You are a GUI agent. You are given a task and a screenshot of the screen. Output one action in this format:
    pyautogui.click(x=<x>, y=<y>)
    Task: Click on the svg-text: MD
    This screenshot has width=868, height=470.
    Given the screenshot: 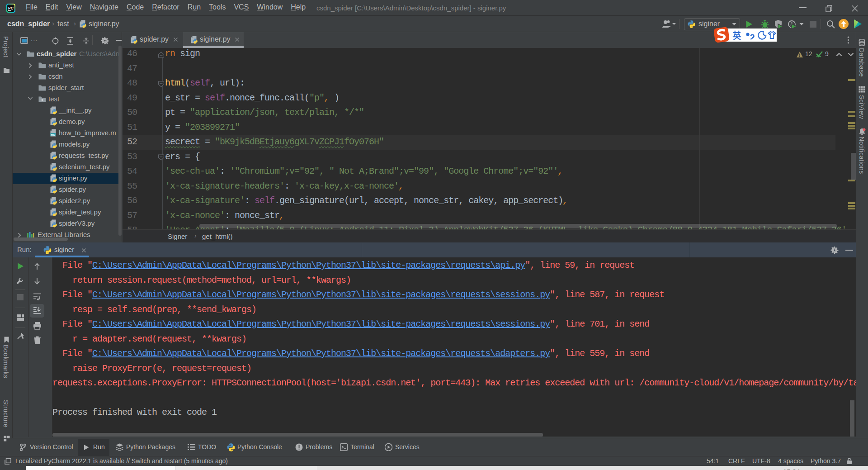 What is the action you would take?
    pyautogui.click(x=53, y=134)
    